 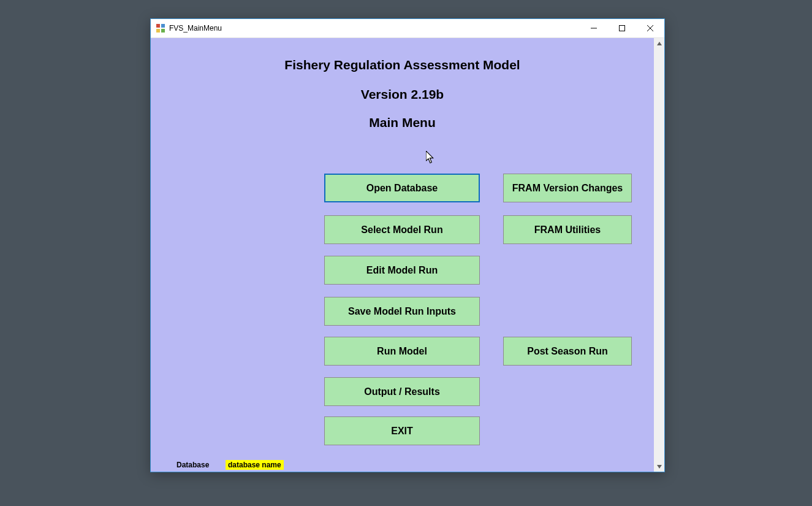 I want to click on titlebar: FVS_MainMenu, so click(x=408, y=28).